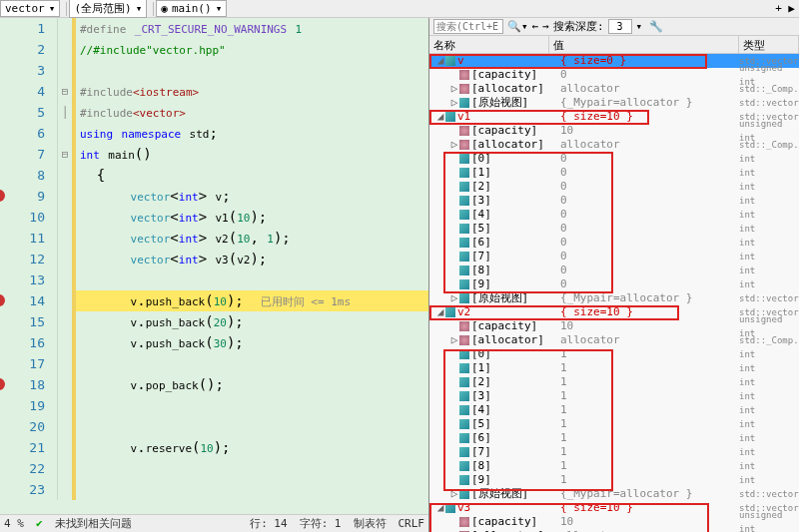  What do you see at coordinates (214, 301) in the screenshot?
I see `code-line: 14 v.push_back(10); 已用时间 <= 1ms` at bounding box center [214, 301].